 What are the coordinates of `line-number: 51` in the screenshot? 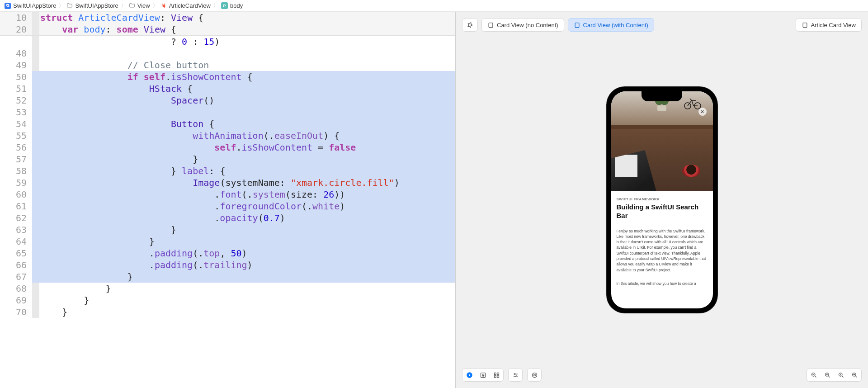 It's located at (16, 89).